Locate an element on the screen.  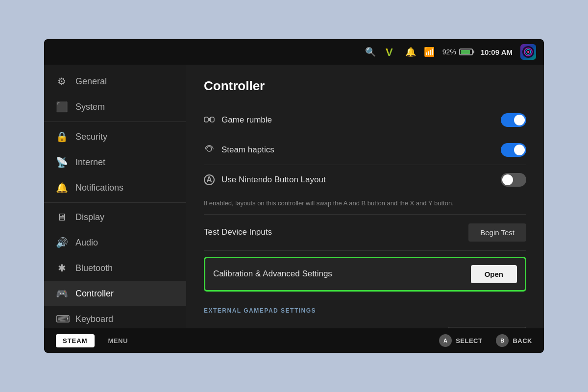
haptics-icon is located at coordinates (209, 150).